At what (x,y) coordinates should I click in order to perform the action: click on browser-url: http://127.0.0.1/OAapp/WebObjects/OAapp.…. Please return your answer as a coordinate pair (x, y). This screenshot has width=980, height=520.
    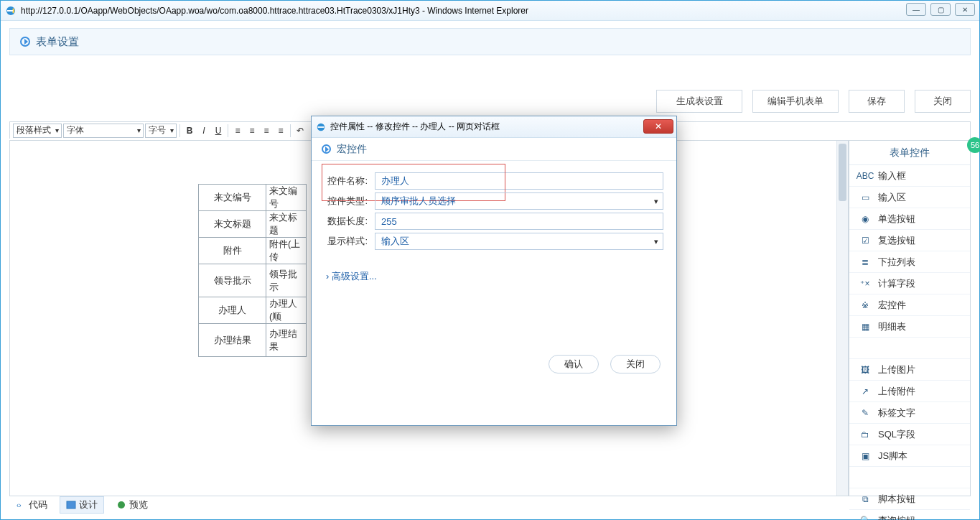
    Looking at the image, I should click on (498, 11).